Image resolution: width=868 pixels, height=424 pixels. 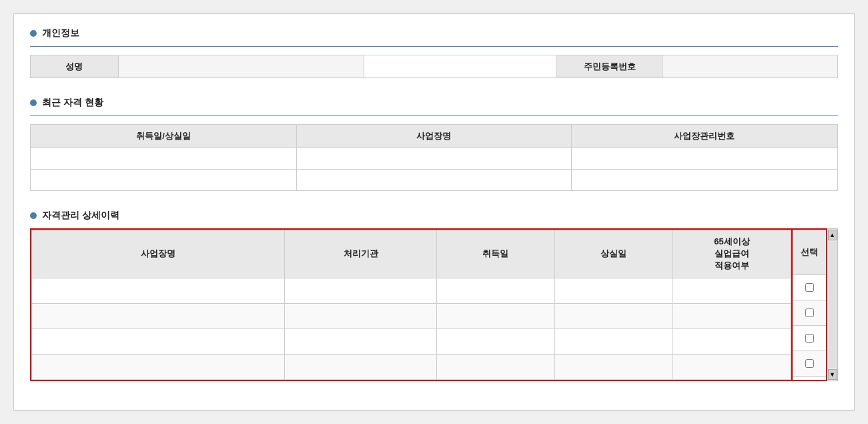 What do you see at coordinates (434, 33) in the screenshot?
I see `personal-info-header: 개인정보` at bounding box center [434, 33].